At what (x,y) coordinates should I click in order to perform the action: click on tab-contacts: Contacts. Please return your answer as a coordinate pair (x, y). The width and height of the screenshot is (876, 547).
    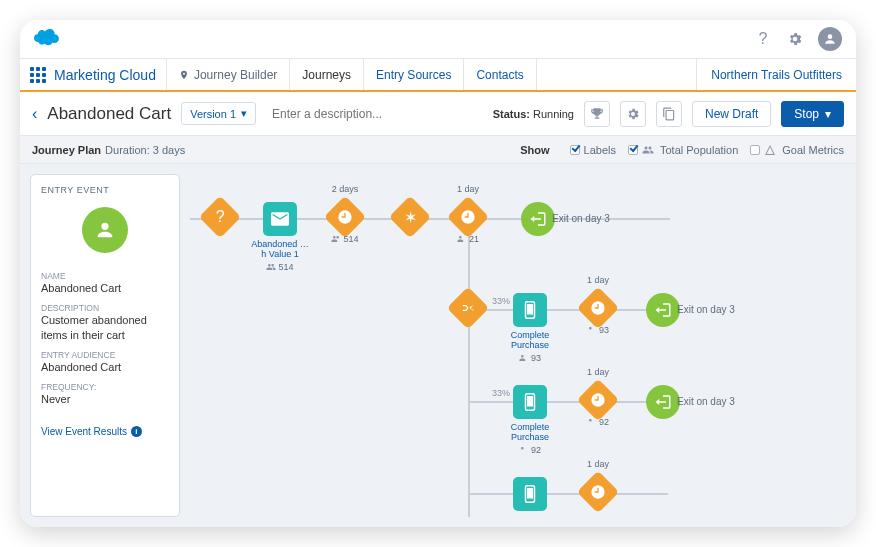
    Looking at the image, I should click on (500, 74).